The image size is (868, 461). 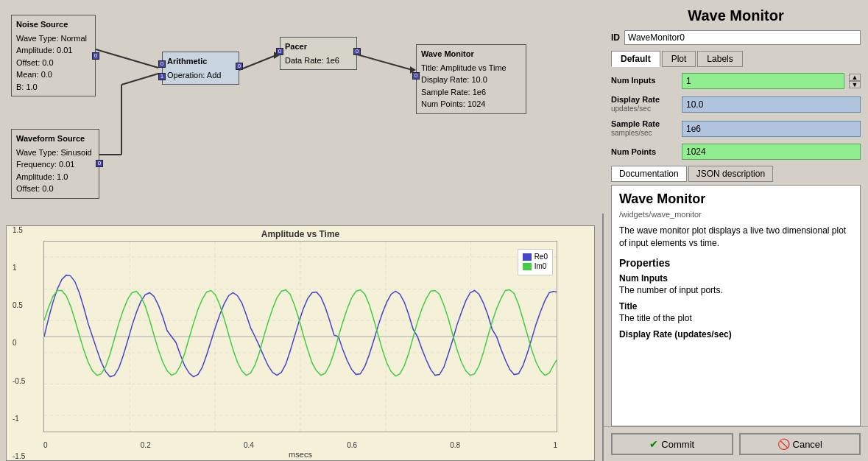 What do you see at coordinates (736, 237) in the screenshot?
I see `docs-description: The wave monitor plot displays a live tw…` at bounding box center [736, 237].